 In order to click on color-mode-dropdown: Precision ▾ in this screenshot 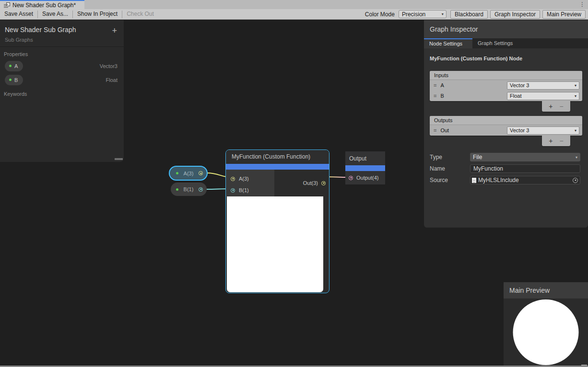, I will do `click(423, 14)`.